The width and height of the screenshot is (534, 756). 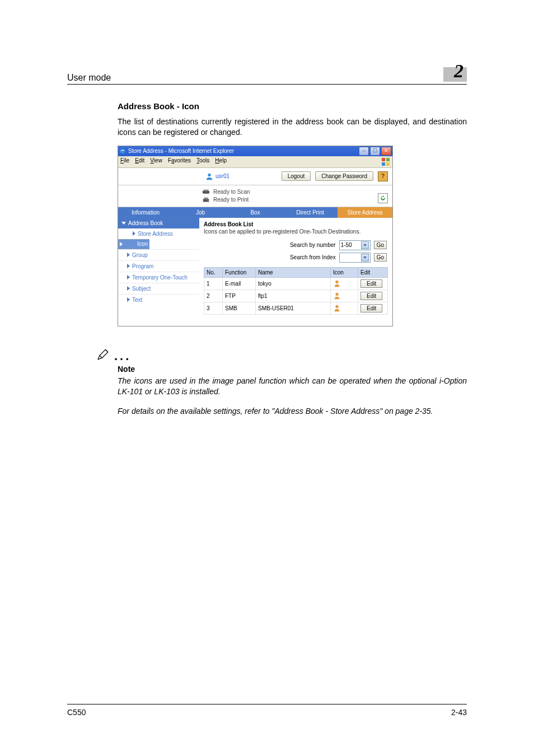 I want to click on status-print: Ready to Print, so click(x=231, y=199).